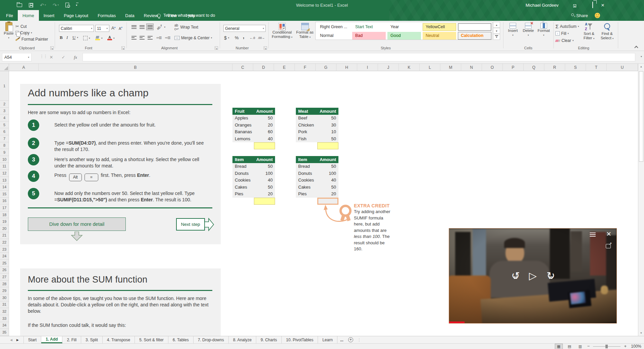  Describe the element at coordinates (300, 340) in the screenshot. I see `sheet-tab-10-pivottables: 10. PivotTables` at that location.